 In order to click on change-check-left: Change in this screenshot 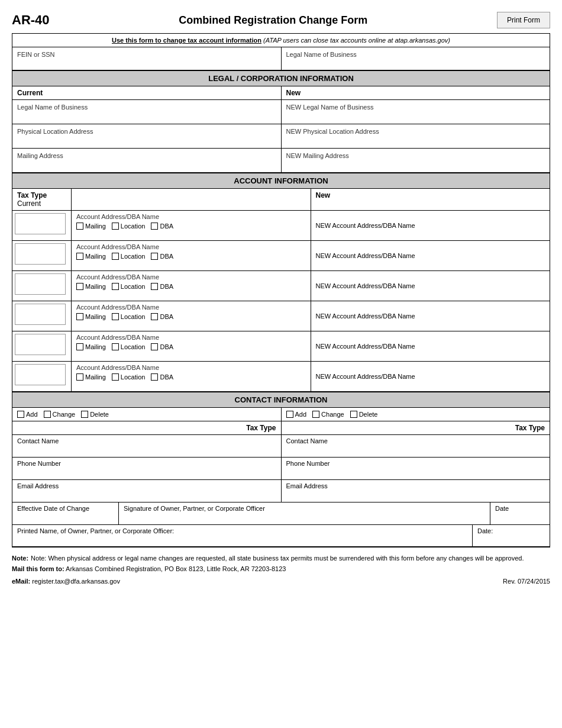, I will do `click(60, 414)`.